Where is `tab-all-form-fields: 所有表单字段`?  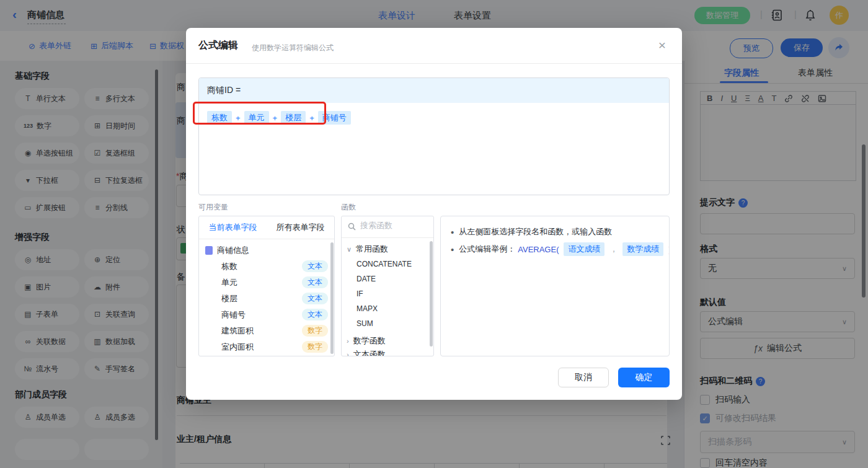
tab-all-form-fields: 所有表单字段 is located at coordinates (300, 227).